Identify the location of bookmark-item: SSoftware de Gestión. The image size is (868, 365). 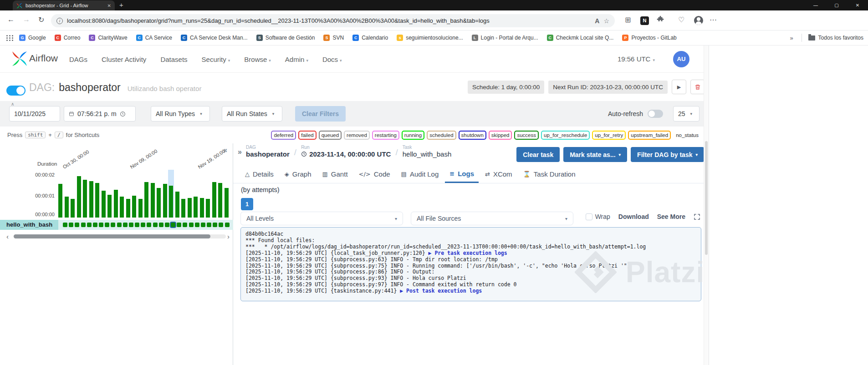
(286, 38).